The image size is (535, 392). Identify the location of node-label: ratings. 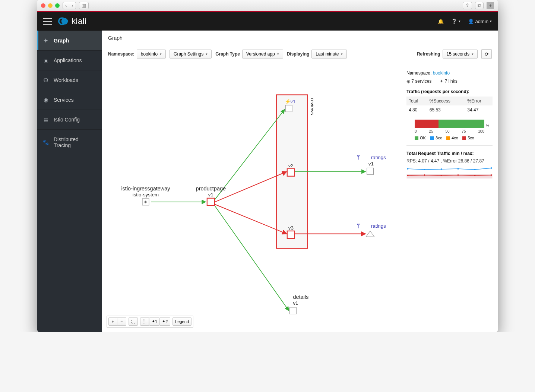
(379, 226).